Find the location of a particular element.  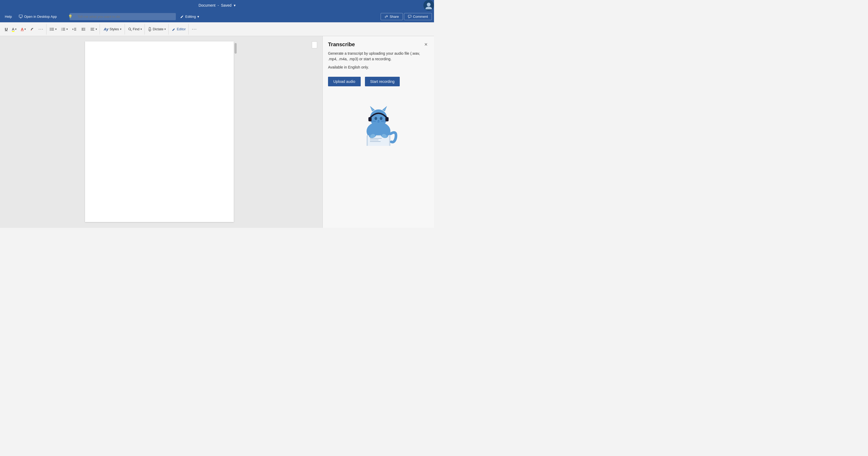

start-recording-button: Start recording is located at coordinates (382, 82).